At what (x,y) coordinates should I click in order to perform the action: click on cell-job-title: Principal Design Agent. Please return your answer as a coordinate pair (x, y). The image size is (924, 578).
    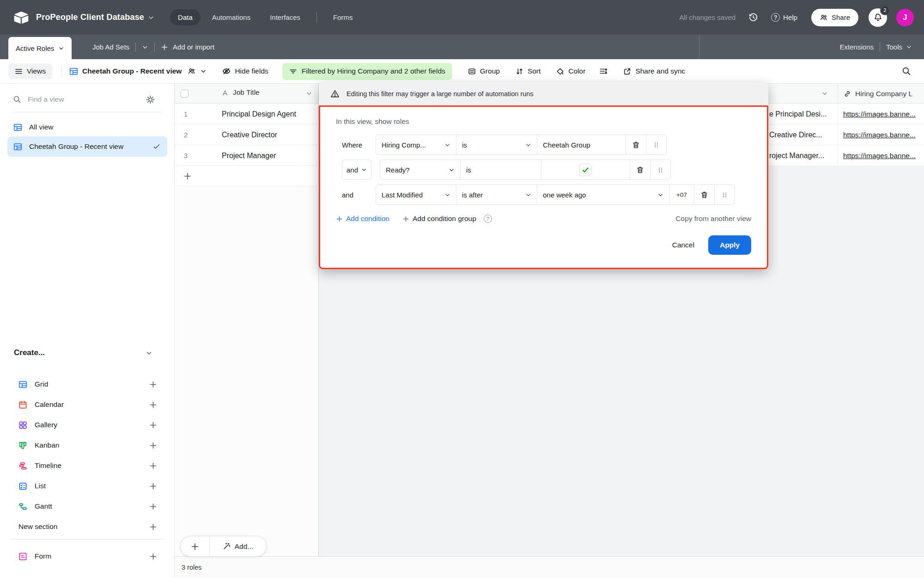
    Looking at the image, I should click on (259, 114).